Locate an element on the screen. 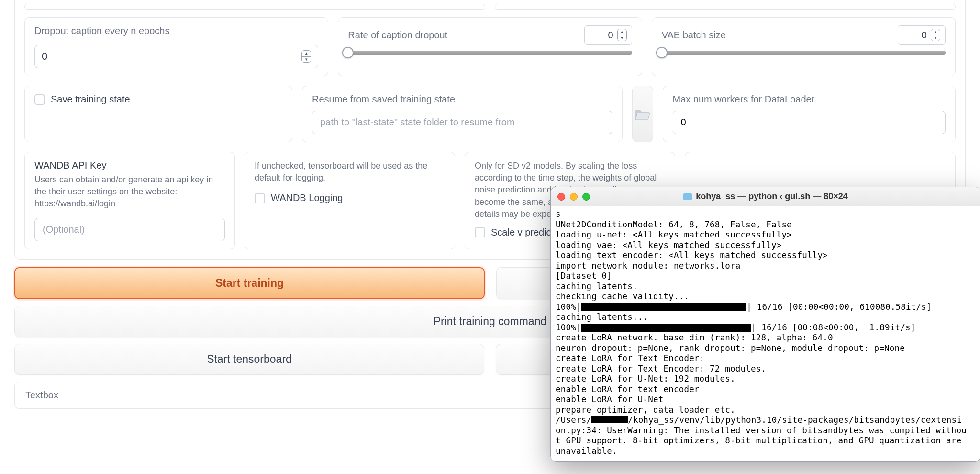  save-training-state-checkbox is located at coordinates (40, 100).